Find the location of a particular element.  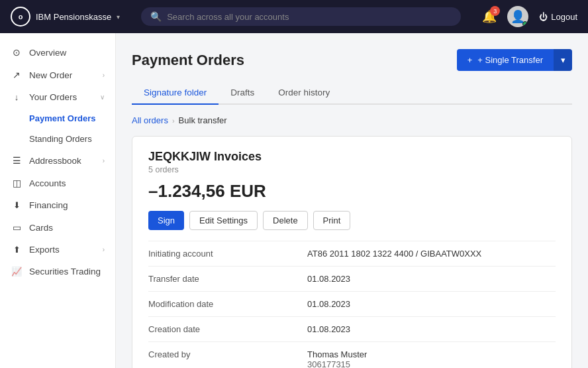

single-transfer-dropdown-button: ▾ is located at coordinates (563, 60).